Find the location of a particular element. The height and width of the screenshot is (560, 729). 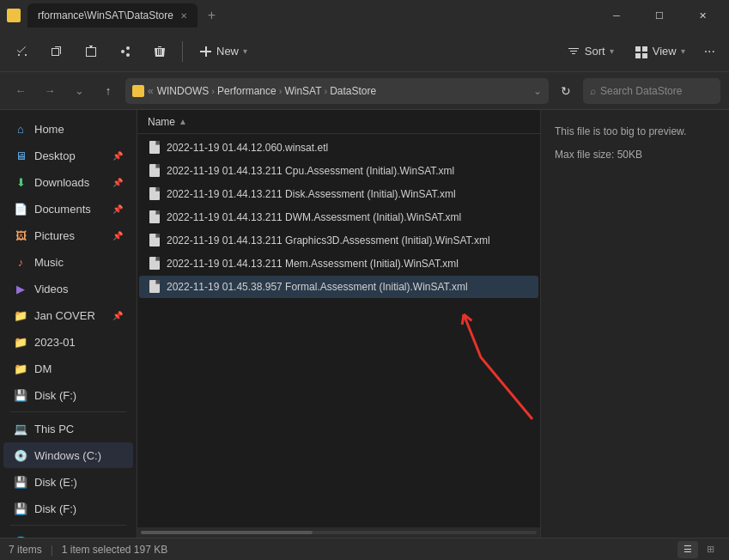

address-bar: « WINDOWS › Performance › WinSAT › DataS… is located at coordinates (337, 91).